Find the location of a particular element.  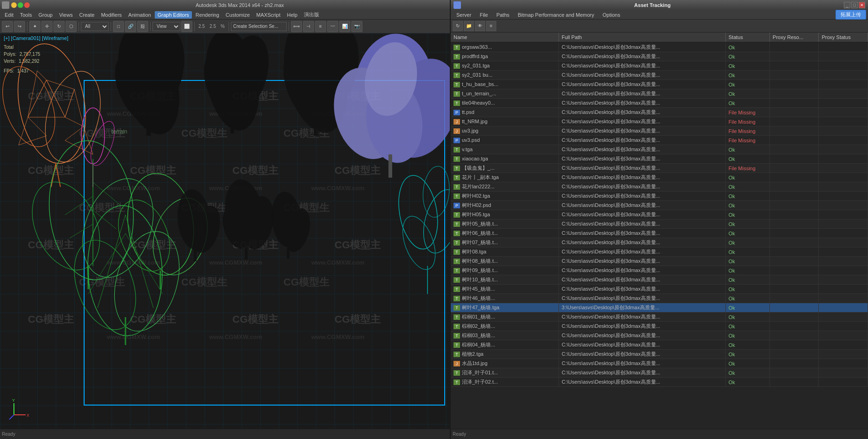

col-header-status: Status is located at coordinates (747, 37).